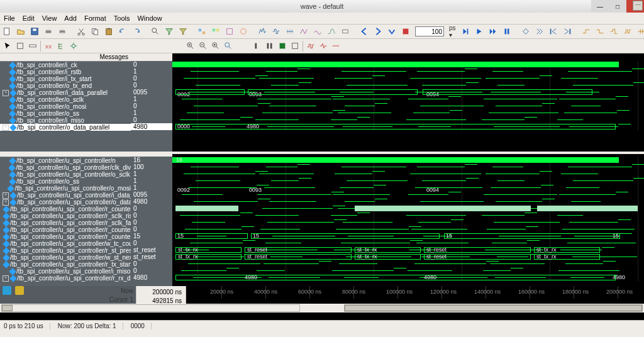  What do you see at coordinates (65, 264) in the screenshot?
I see `signal-row: /tb_spi_controller/u_spi_controller/r_tx…` at bounding box center [65, 264].